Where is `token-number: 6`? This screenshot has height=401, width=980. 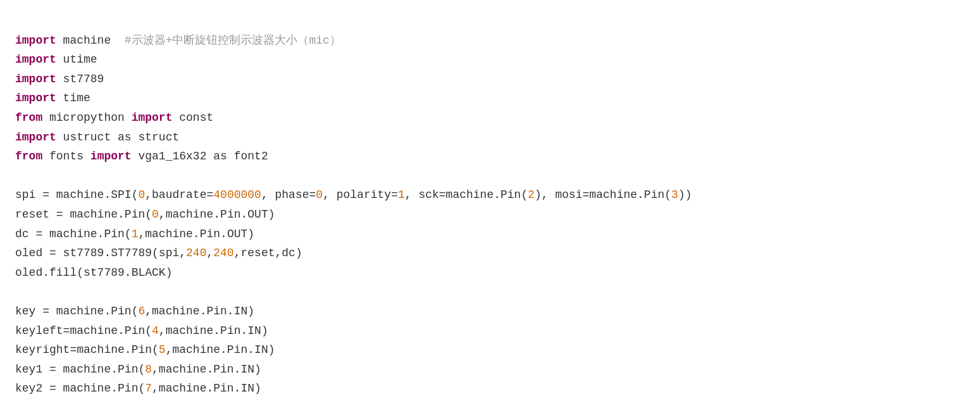 token-number: 6 is located at coordinates (142, 311).